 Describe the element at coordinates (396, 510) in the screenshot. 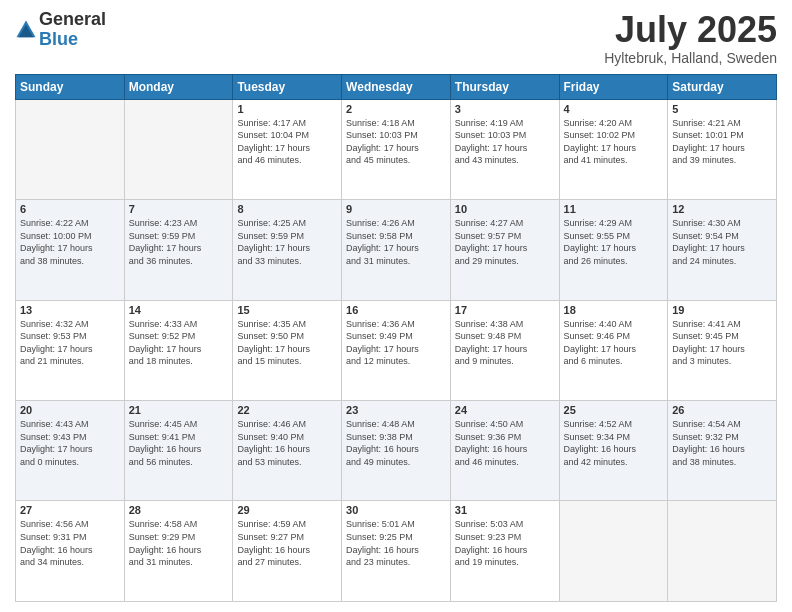

I see `day-number: 30` at that location.